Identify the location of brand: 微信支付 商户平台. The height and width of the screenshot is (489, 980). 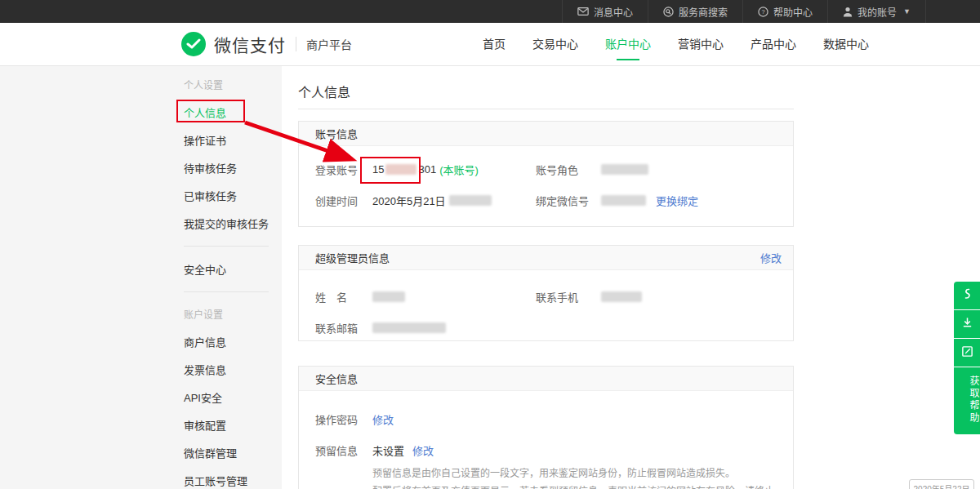
(266, 44).